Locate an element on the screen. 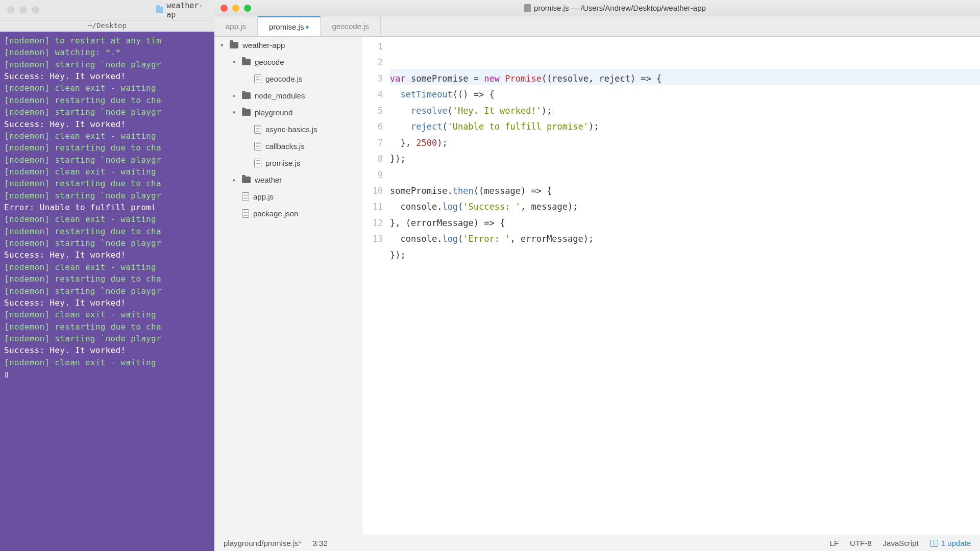 This screenshot has height=551, width=980. tab-promise-js: promise.js• is located at coordinates (289, 27).